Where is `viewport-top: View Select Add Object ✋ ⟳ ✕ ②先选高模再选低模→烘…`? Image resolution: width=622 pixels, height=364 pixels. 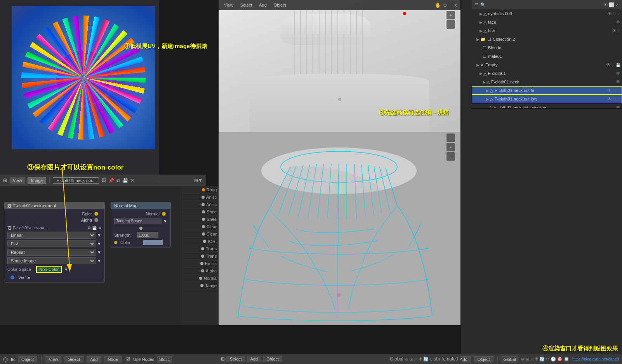 viewport-top: View Select Add Object ✋ ⟳ ✕ ②先选高模再选低模→烘… is located at coordinates (339, 66).